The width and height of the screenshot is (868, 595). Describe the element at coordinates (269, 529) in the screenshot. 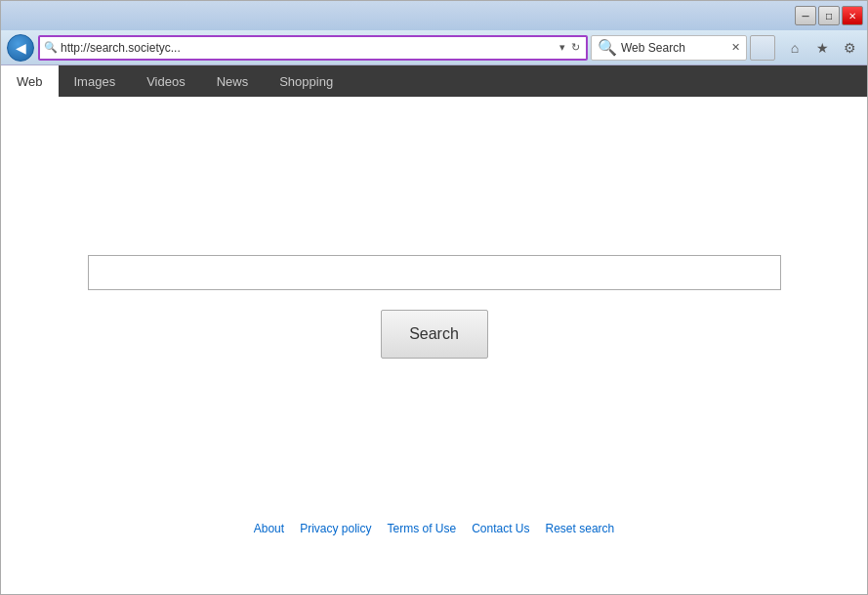

I see `footer-about-link: About` at that location.